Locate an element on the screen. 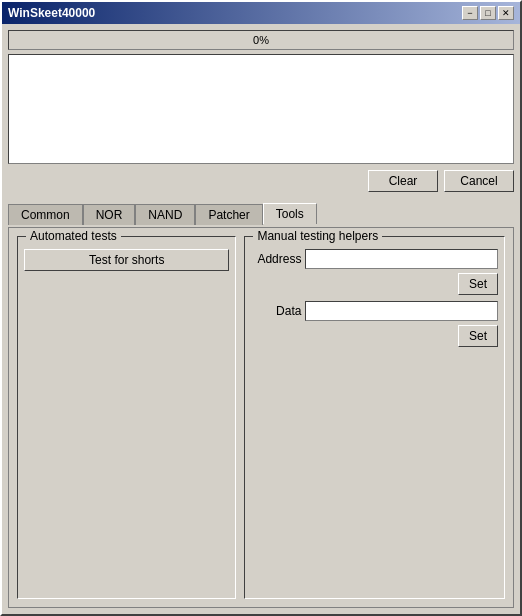  data-set-row: Set is located at coordinates (374, 336).